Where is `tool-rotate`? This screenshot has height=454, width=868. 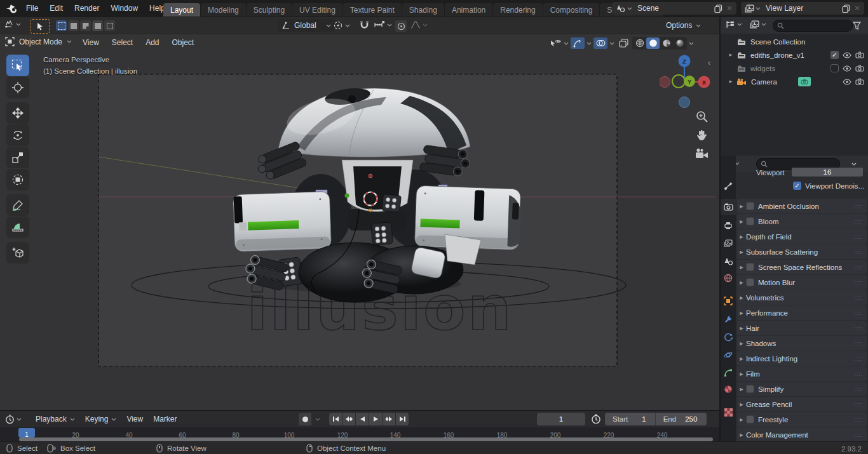
tool-rotate is located at coordinates (18, 135).